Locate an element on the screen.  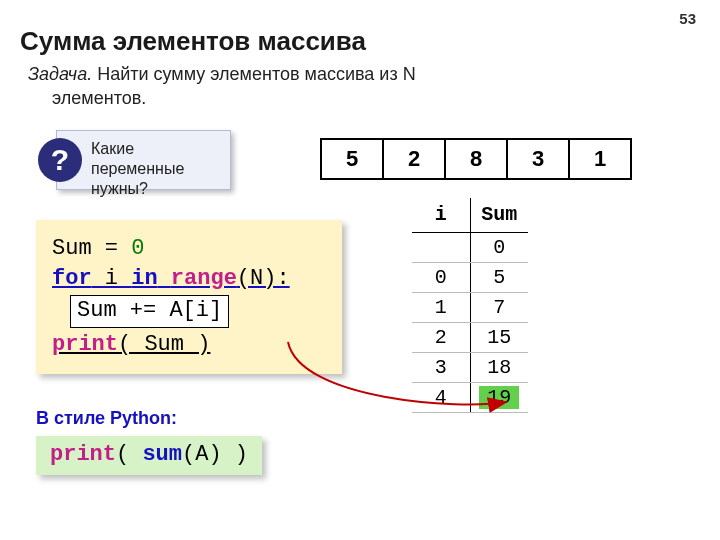
question-callout: Какие переменные нужны? is located at coordinates (144, 160).